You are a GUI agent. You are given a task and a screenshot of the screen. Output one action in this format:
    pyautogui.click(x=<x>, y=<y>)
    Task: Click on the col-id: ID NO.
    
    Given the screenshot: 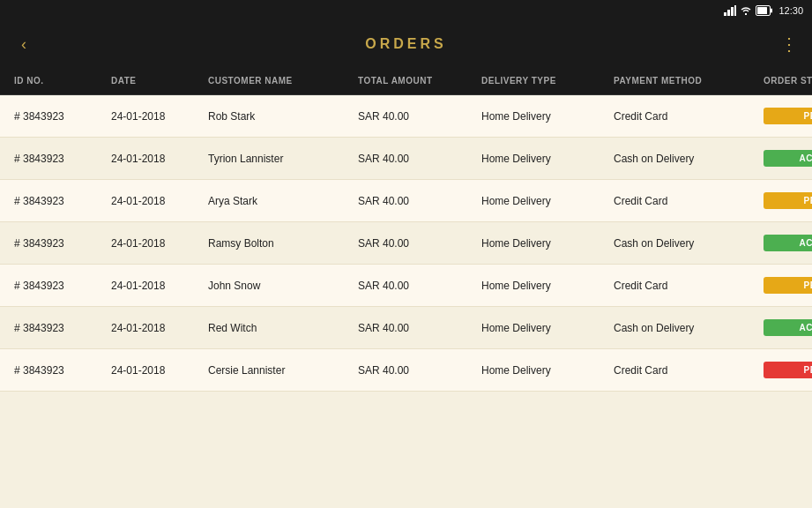 What is the action you would take?
    pyautogui.click(x=63, y=81)
    